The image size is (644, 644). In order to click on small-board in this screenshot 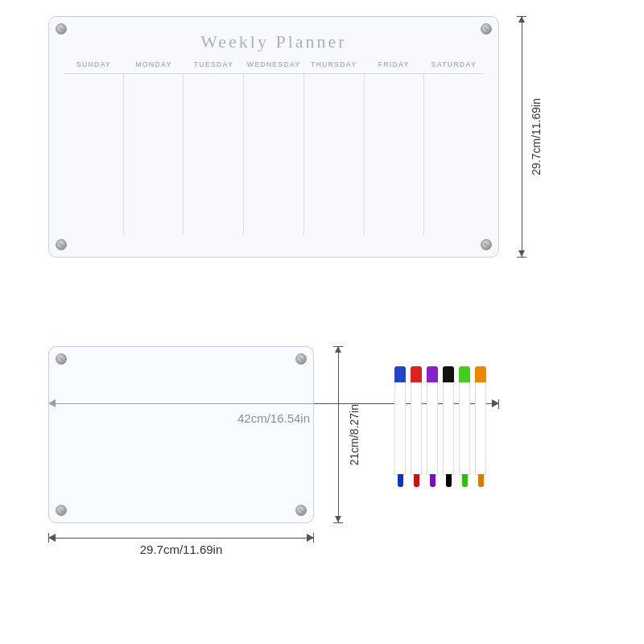, I will do `click(181, 435)`.